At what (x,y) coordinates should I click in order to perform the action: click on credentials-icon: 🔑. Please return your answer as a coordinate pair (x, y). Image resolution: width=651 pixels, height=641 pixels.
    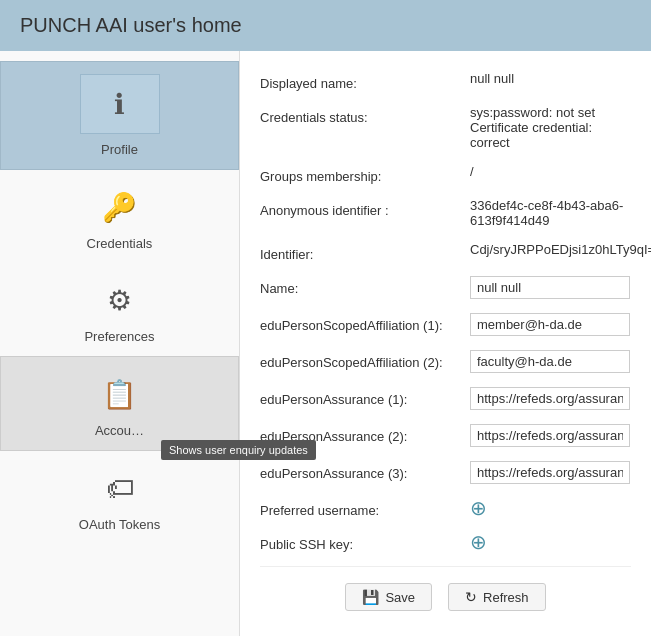
    Looking at the image, I should click on (120, 207).